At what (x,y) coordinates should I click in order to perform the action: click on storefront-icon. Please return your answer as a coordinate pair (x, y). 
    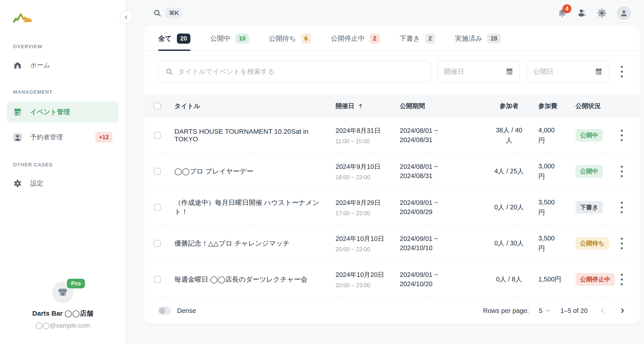
    Looking at the image, I should click on (63, 292).